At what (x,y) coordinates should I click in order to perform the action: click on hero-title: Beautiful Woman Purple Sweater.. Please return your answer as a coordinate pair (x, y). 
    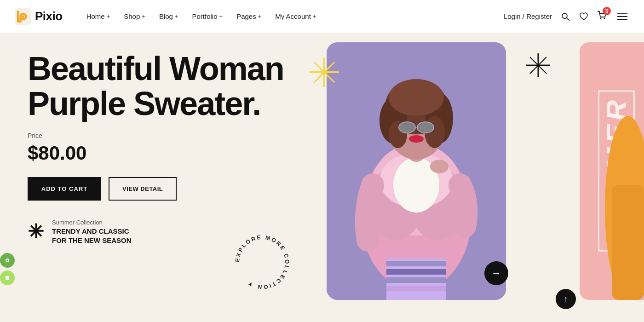
    Looking at the image, I should click on (156, 86).